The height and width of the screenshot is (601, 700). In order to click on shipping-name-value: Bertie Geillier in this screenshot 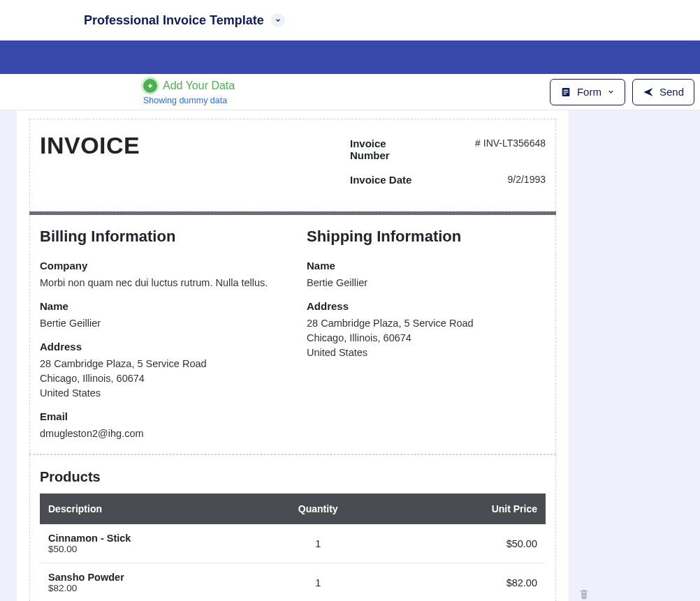, I will do `click(426, 283)`.